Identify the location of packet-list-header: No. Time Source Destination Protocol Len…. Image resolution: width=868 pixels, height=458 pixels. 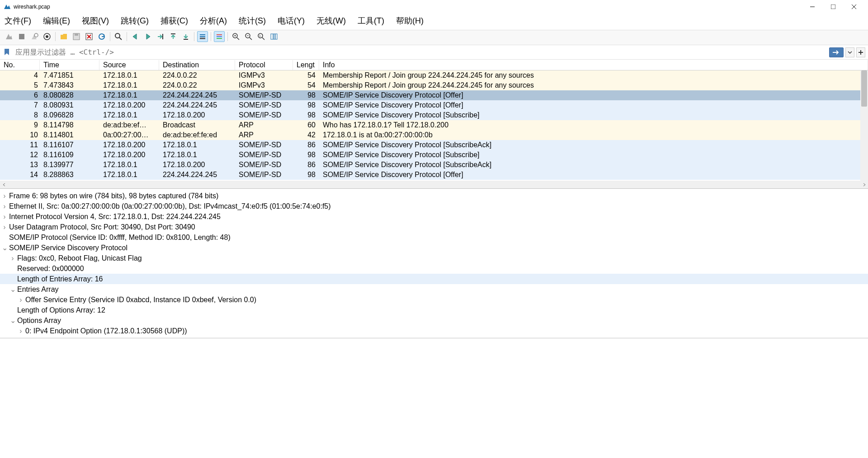
(434, 65).